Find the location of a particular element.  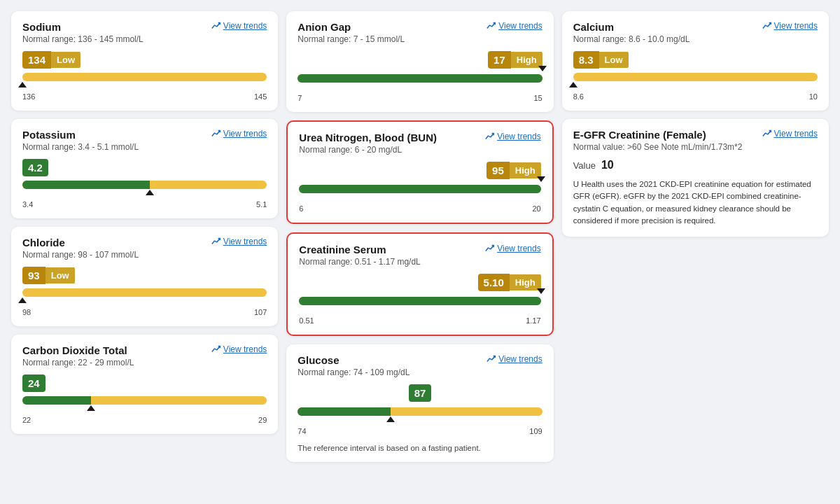

chloride-title: Chloride is located at coordinates (43, 242).